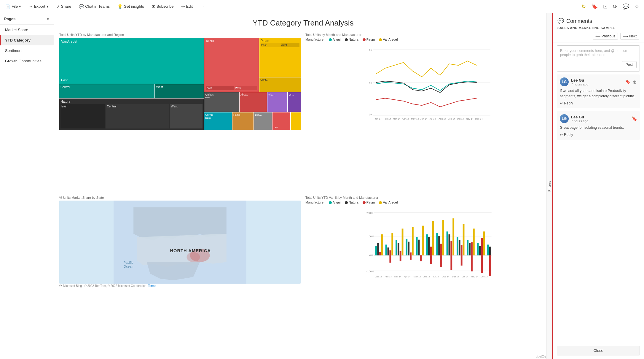 The width and height of the screenshot is (644, 359). What do you see at coordinates (426, 277) in the screenshot?
I see `svg-text: Jun-14` at bounding box center [426, 277].